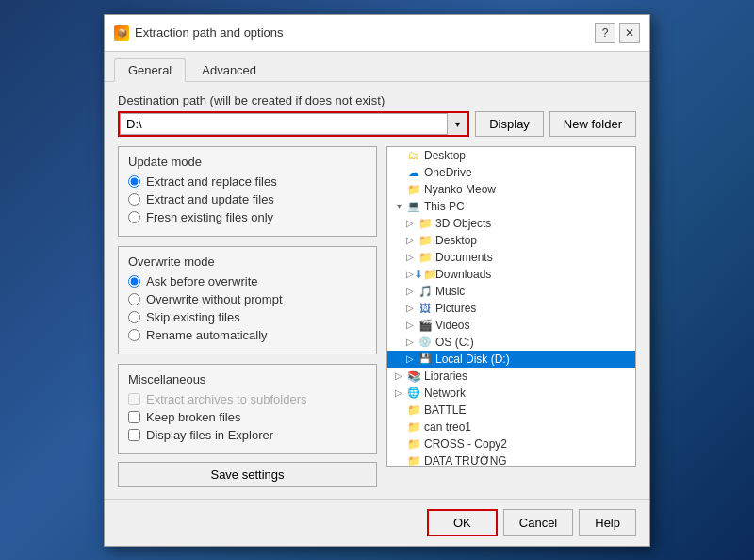  What do you see at coordinates (630, 33) in the screenshot?
I see `close-title-btn: ✕` at bounding box center [630, 33].